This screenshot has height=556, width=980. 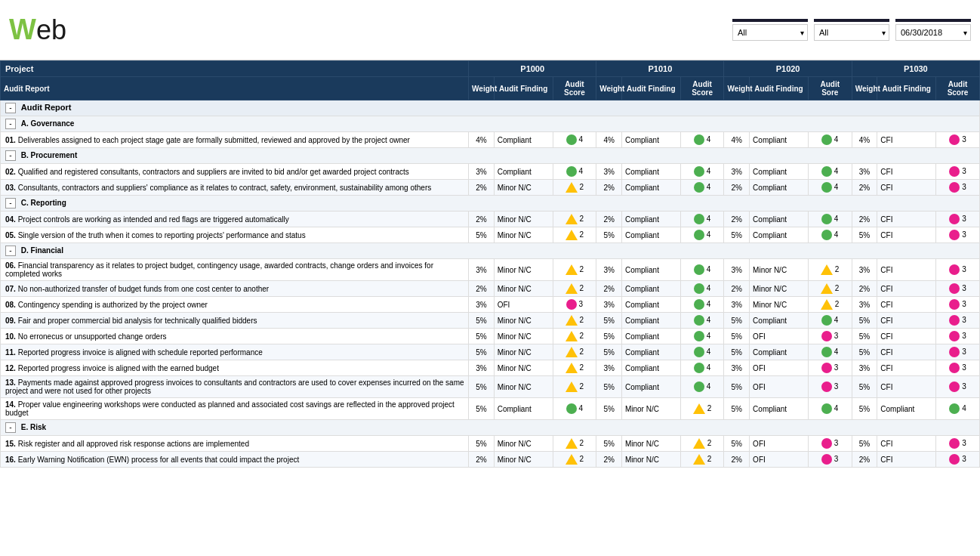 What do you see at coordinates (11, 108) in the screenshot?
I see `section-collapse-icon: -` at bounding box center [11, 108].